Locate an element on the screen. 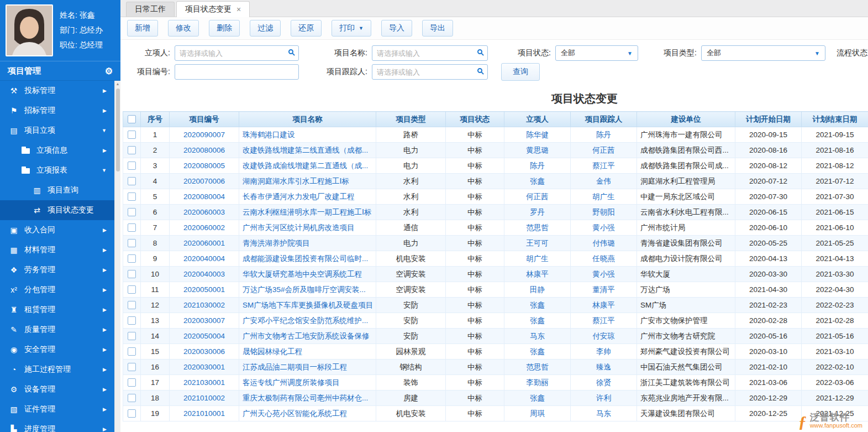 Image resolution: width=868 pixels, height=432 pixels. cell-name: 广州市文物考古工地安防系统设备保修 is located at coordinates (308, 336).